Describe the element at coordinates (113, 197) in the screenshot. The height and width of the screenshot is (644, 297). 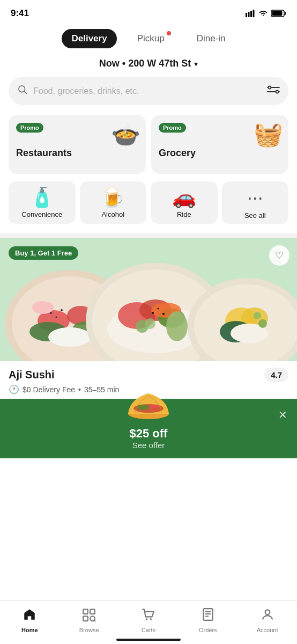
I see `alcohol-emoji: 🍺` at that location.